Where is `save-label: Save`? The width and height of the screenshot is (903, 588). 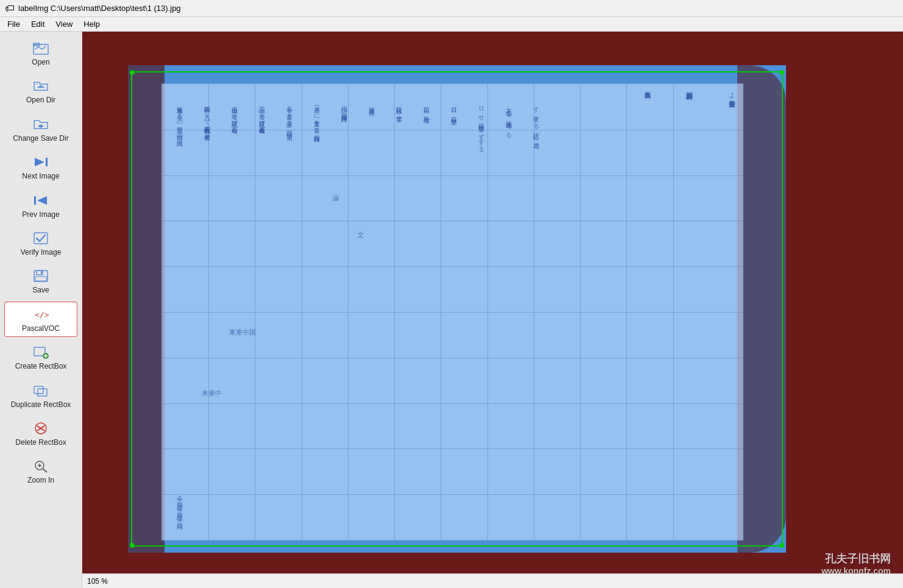 save-label: Save is located at coordinates (40, 290).